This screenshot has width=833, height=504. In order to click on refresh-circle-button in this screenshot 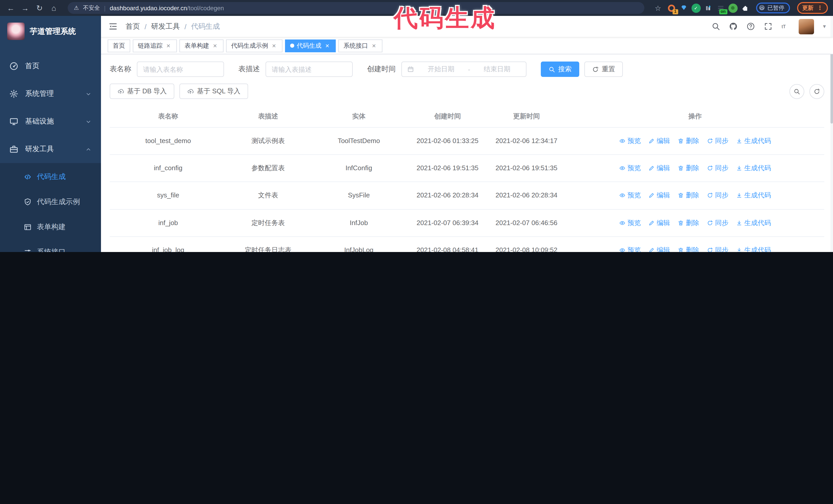, I will do `click(817, 91)`.